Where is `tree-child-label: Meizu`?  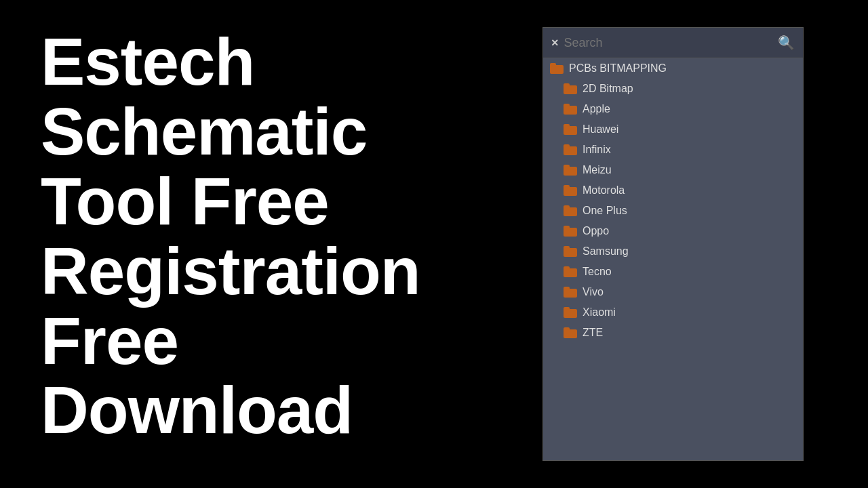
tree-child-label: Meizu is located at coordinates (597, 170).